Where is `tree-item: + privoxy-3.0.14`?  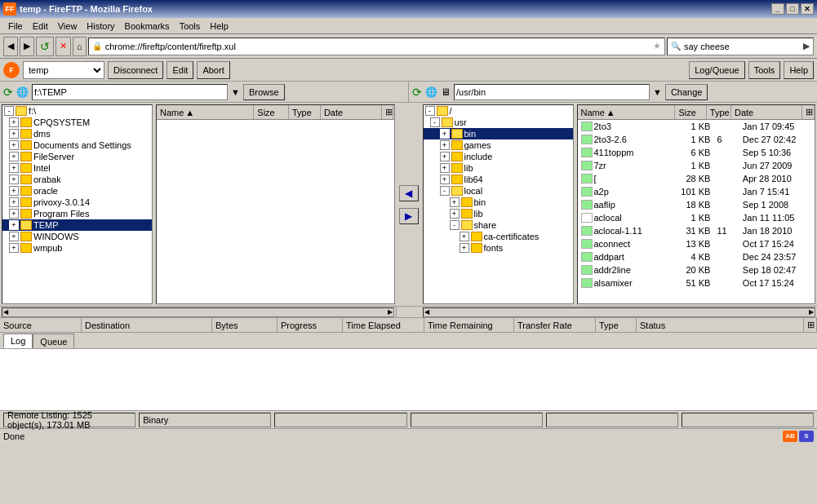 tree-item: + privoxy-3.0.14 is located at coordinates (77, 202).